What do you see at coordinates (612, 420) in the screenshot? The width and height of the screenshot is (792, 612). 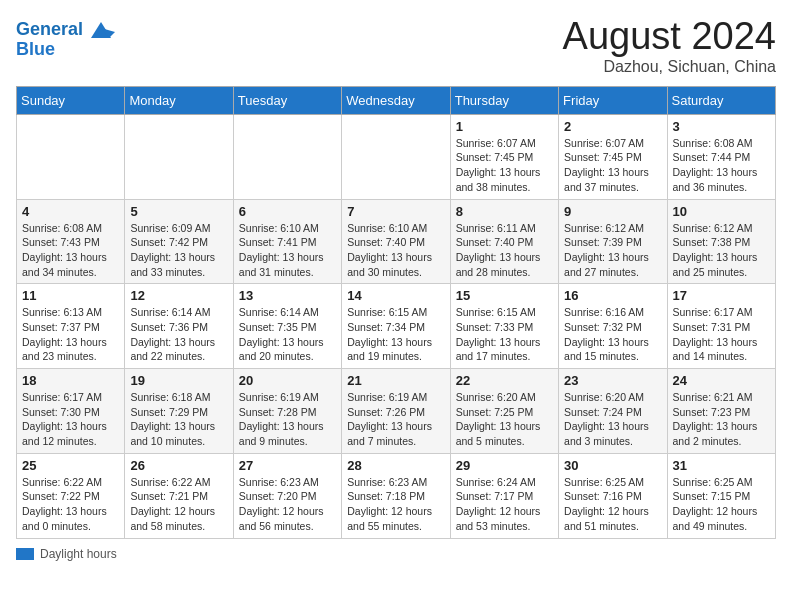 I see `day-info: Sunrise: 6:20 AMSunset: 7:24 PMDaylight:…` at bounding box center [612, 420].